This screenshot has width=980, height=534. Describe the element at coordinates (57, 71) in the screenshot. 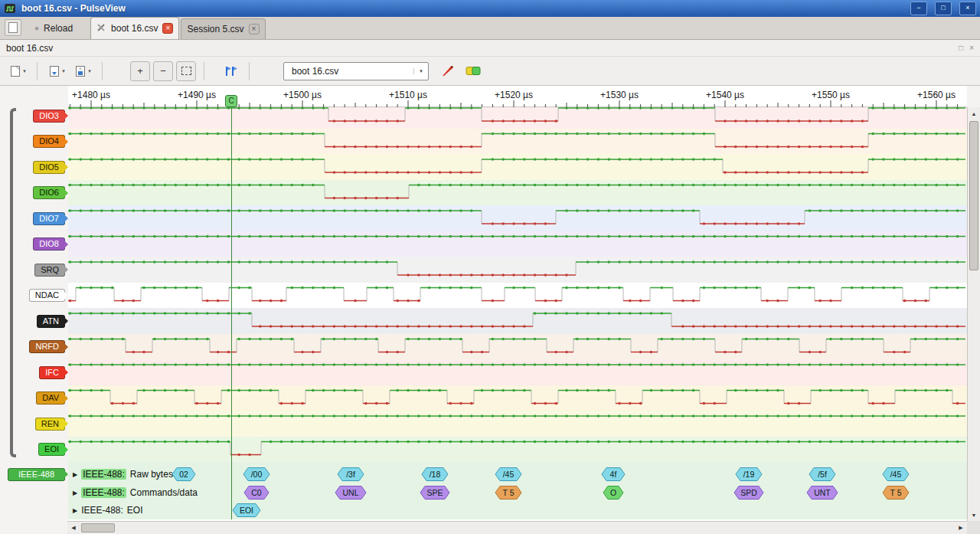

I see `open-file-button: ▾` at that location.